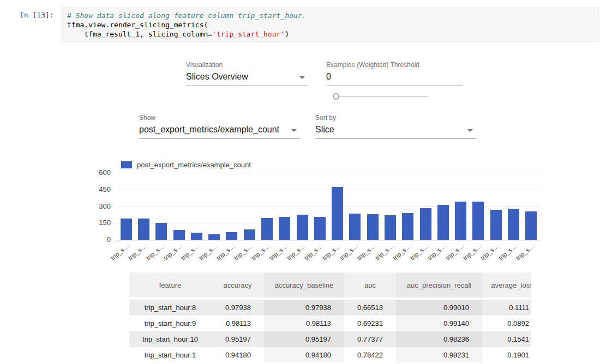  Describe the element at coordinates (170, 324) in the screenshot. I see `feature-cell: trip_start_hour:9` at that location.